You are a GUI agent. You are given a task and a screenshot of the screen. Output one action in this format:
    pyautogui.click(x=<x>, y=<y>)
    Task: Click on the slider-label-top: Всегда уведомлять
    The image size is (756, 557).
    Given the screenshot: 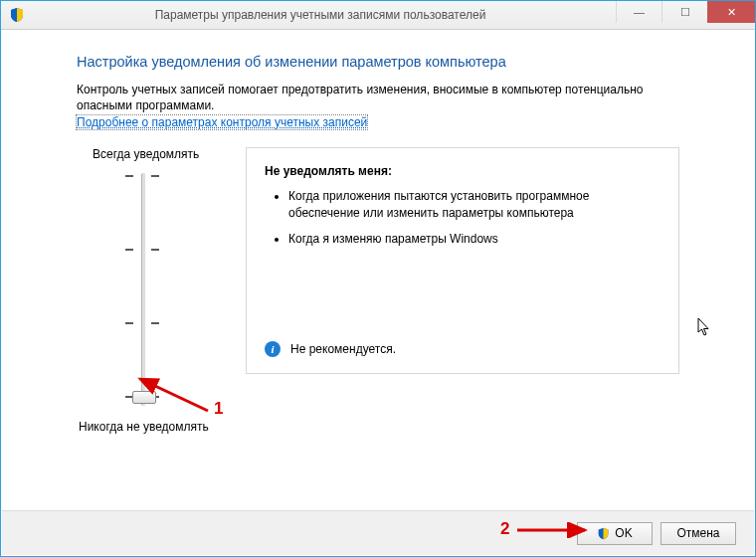 What is the action you would take?
    pyautogui.click(x=169, y=154)
    